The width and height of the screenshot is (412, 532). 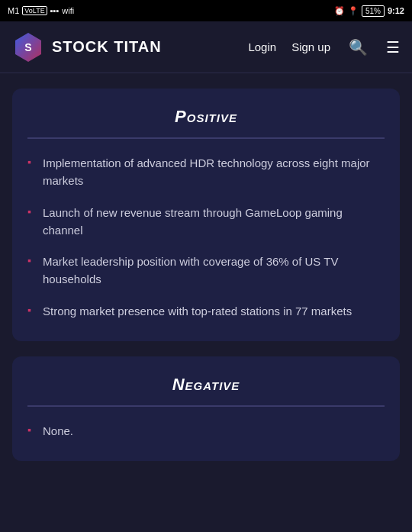 What do you see at coordinates (206, 172) in the screenshot?
I see `list-item: Implementation of advanced HDR technolog…` at bounding box center [206, 172].